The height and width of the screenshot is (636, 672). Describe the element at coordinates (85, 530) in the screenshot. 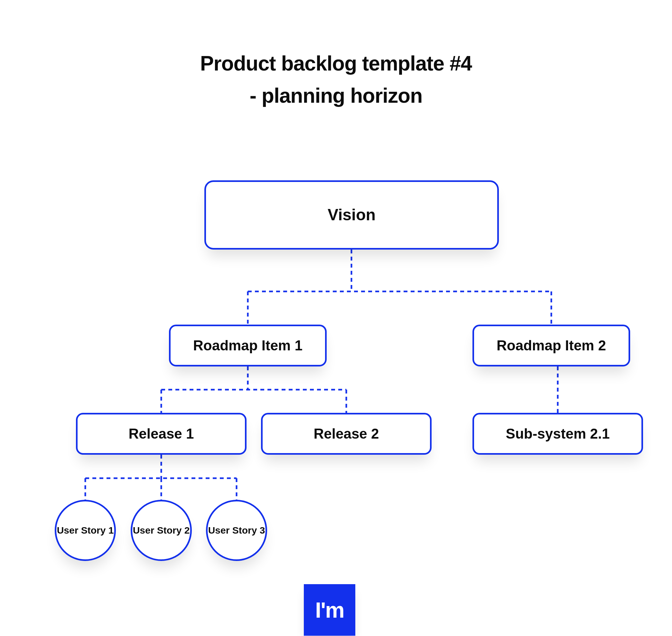

I see `node-user-story-1: User Story 1` at that location.